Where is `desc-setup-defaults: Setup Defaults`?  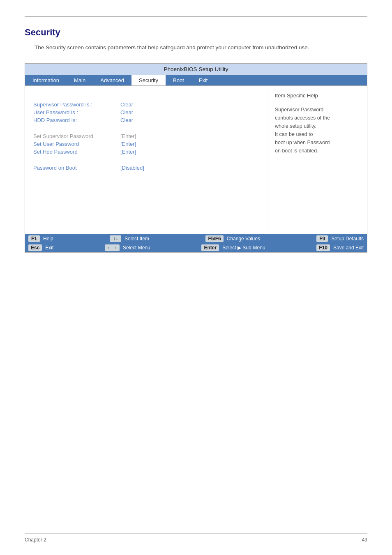 desc-setup-defaults: Setup Defaults is located at coordinates (348, 239).